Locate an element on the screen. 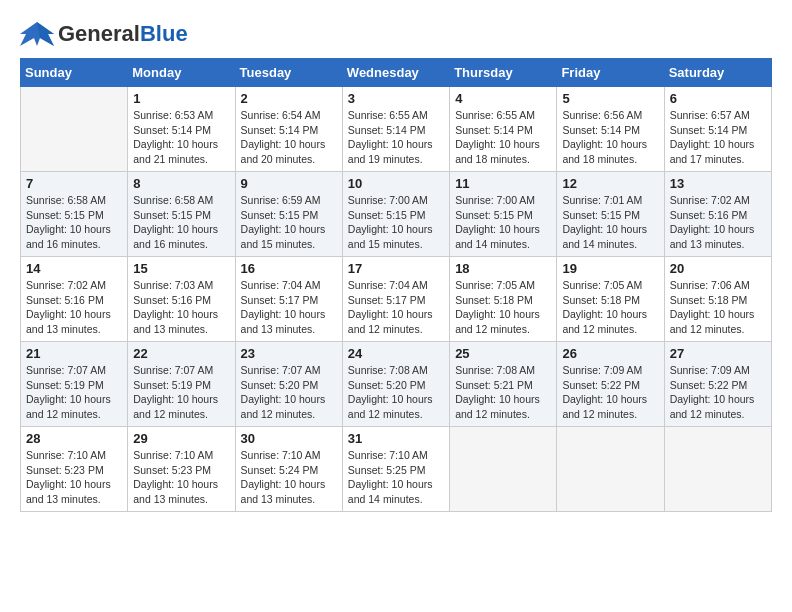 The height and width of the screenshot is (612, 792). calendar-day-cell: 20 Sunrise: 7:06 AM Sunset: 5:18 PM Dayl… is located at coordinates (718, 300).